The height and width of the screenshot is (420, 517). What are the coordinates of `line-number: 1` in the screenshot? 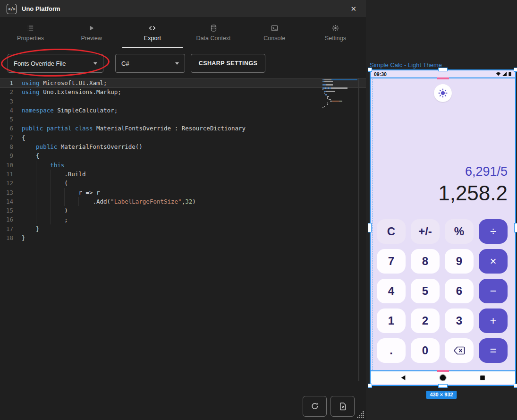 It's located at (11, 83).